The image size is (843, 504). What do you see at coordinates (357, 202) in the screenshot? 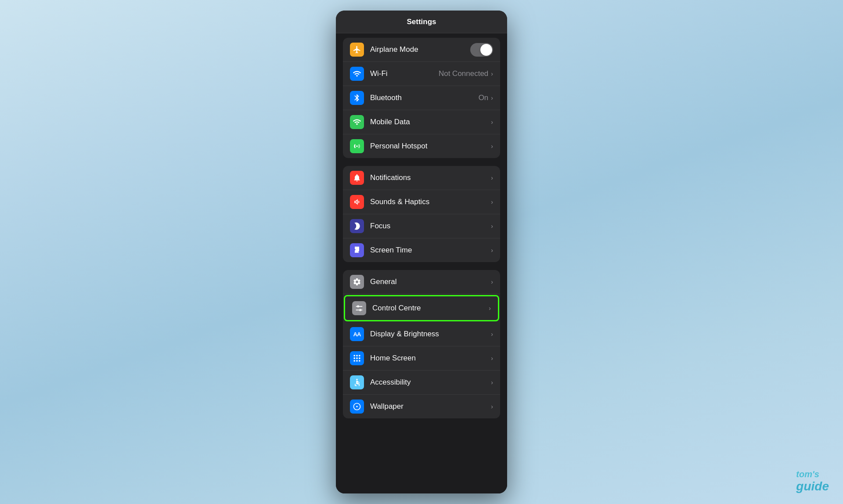
I see `speaker-icon` at bounding box center [357, 202].